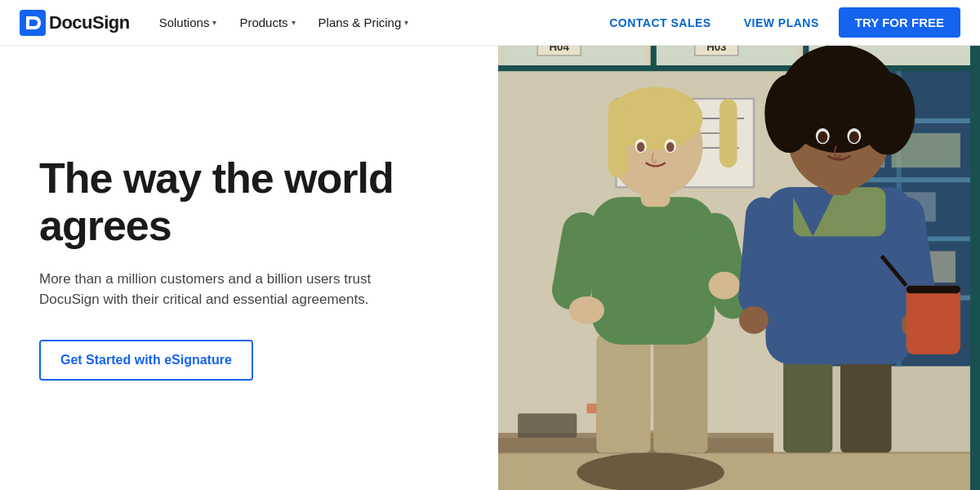 The image size is (980, 490). Describe the element at coordinates (90, 23) in the screenshot. I see `logo-text: DocuSign` at that location.